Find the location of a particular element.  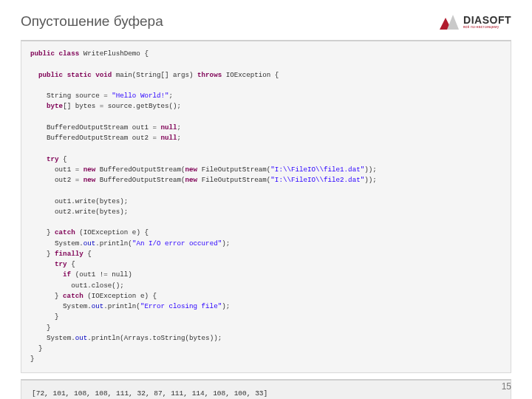

logo-mark-icon is located at coordinates (449, 21).